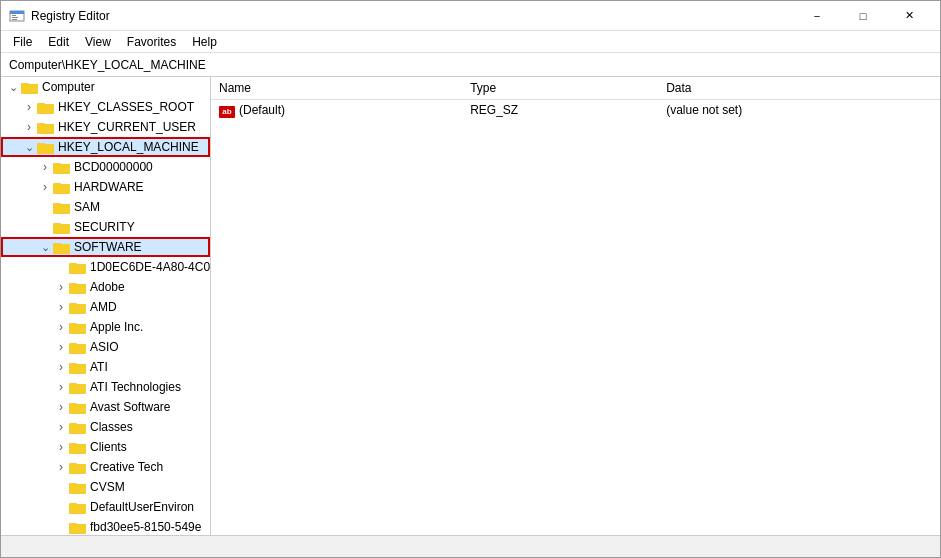 Image resolution: width=941 pixels, height=558 pixels. I want to click on tree-node-fbd: fbd30ee5-8150-549e, so click(106, 526).